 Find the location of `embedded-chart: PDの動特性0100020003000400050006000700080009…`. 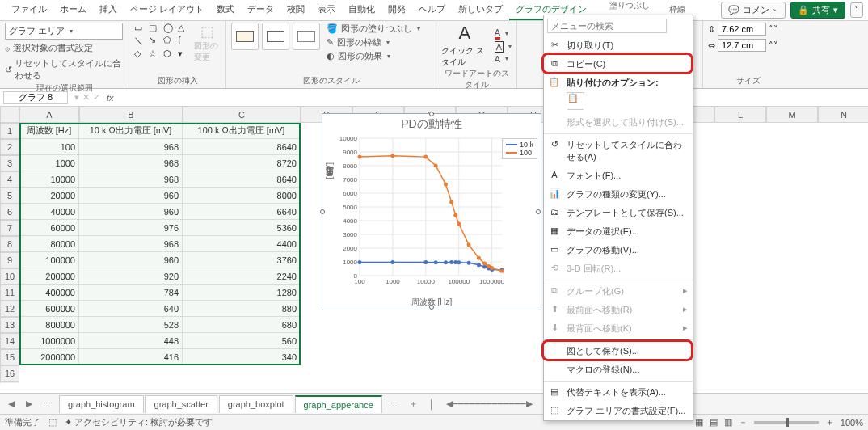

embedded-chart: PDの動特性0100020003000400050006000700080009… is located at coordinates (432, 212).